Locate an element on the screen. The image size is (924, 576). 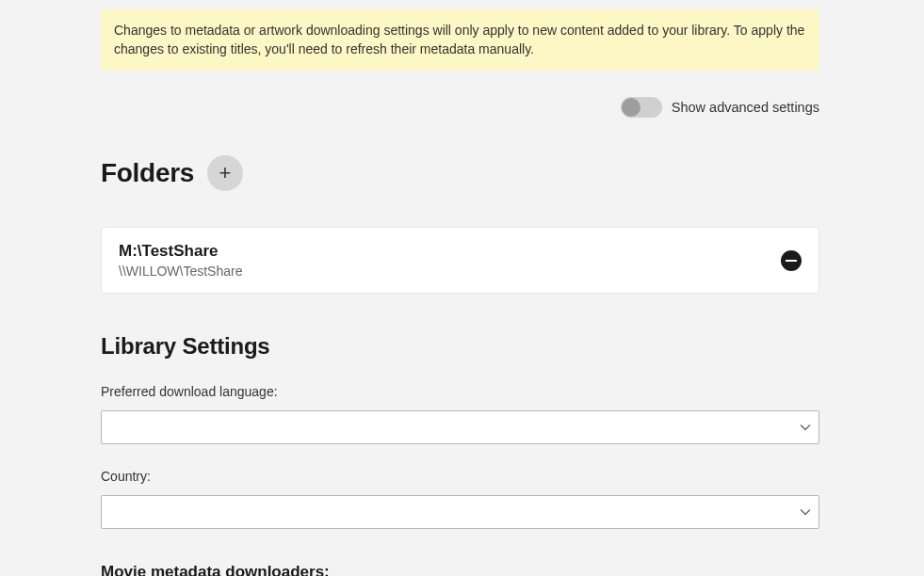
downloaders-title: Movie metadata downloaders: is located at coordinates (460, 569).